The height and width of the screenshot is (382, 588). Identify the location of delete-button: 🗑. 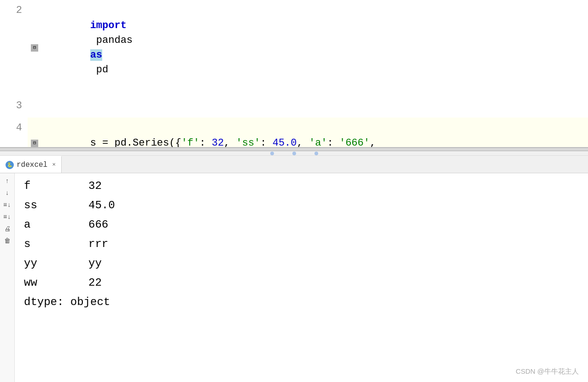
(7, 241).